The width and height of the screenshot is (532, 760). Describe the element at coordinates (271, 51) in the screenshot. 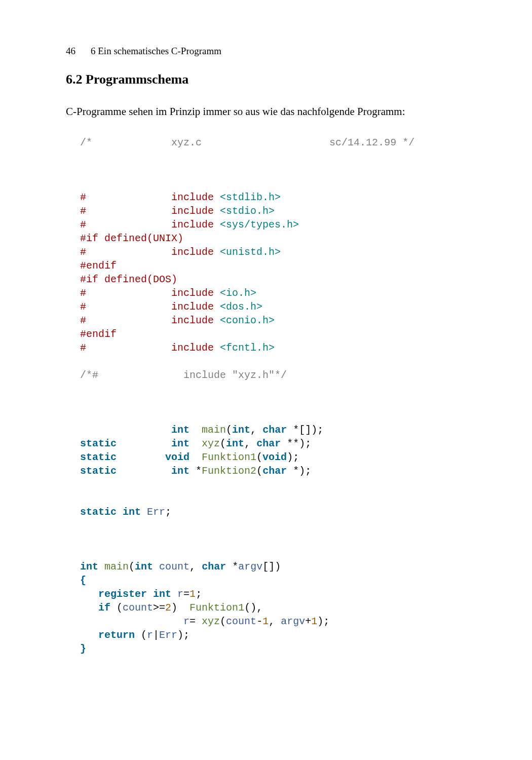

I see `running-head: 46 6 Ein schematisches C-Programm` at that location.